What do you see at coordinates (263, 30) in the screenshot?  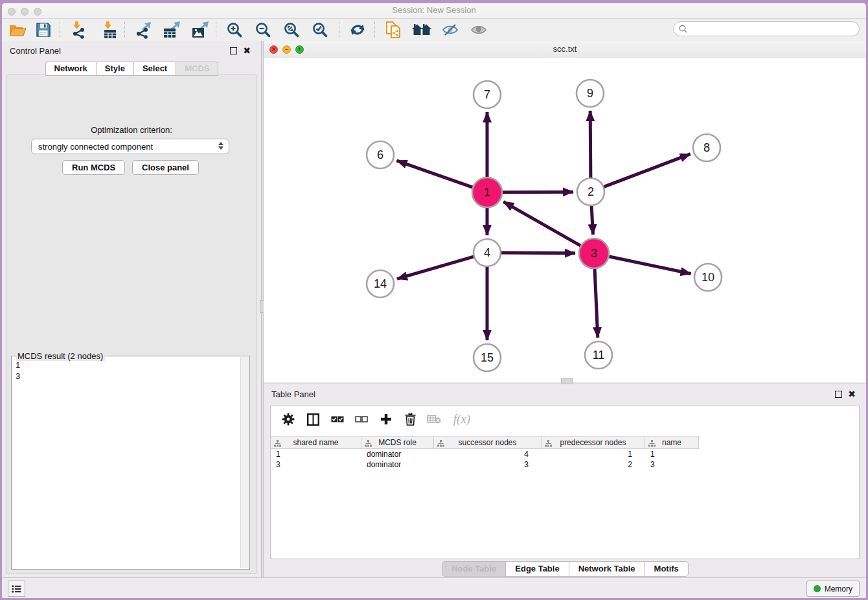 I see `zoom-out-button` at bounding box center [263, 30].